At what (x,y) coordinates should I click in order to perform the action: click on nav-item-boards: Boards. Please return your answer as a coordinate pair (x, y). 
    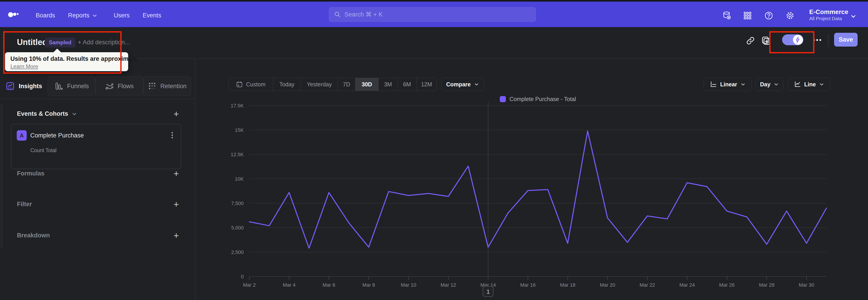
    Looking at the image, I should click on (45, 16).